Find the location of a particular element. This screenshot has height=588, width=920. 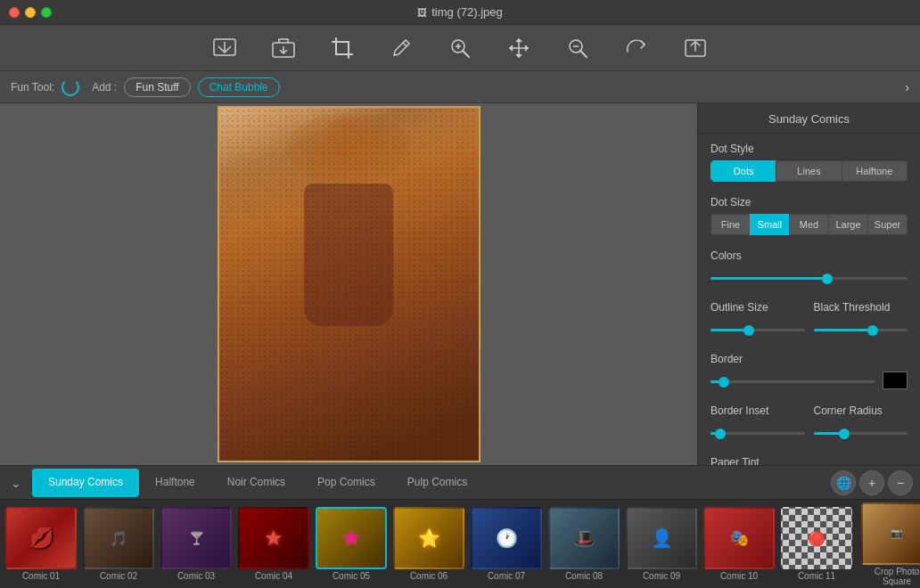

film-item-crop-photo: 📷 Crop Photo Square is located at coordinates (888, 544).